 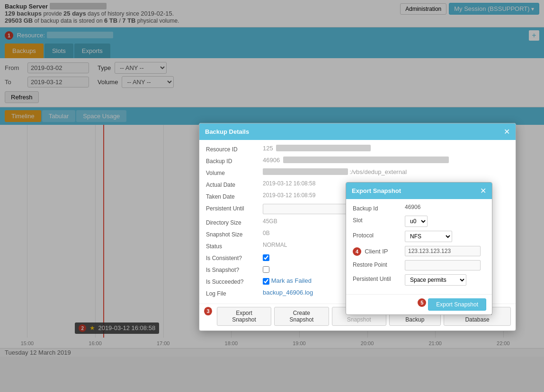 I want to click on exp-client-ip-input, so click(x=443, y=251).